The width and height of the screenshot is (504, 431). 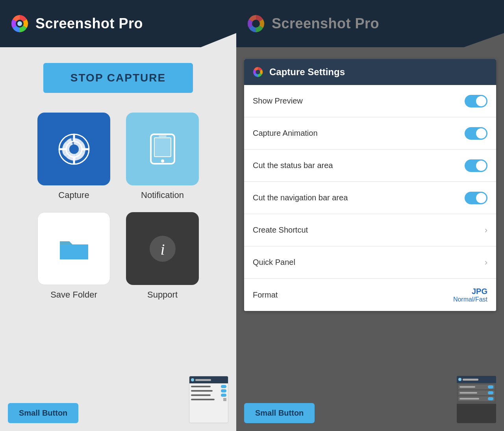 What do you see at coordinates (118, 24) in the screenshot?
I see `left-header: Screenshot Pro` at bounding box center [118, 24].